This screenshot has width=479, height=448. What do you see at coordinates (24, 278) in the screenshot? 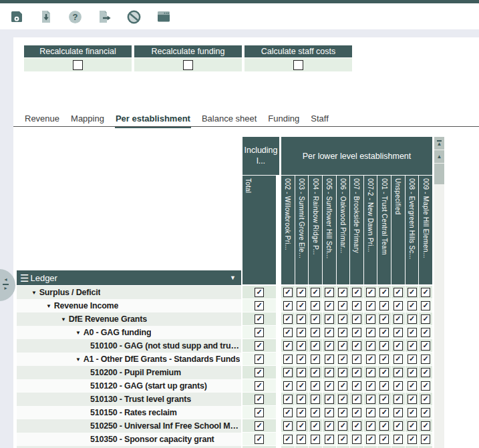
I see `menu-icon: ☰` at bounding box center [24, 278].